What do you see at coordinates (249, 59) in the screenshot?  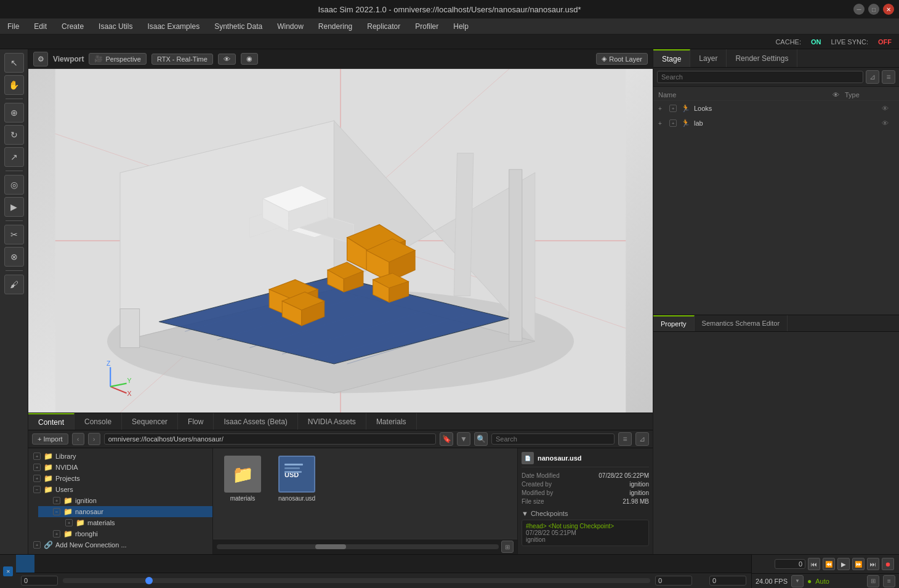 I see `viewport-audio-btn: ◉` at bounding box center [249, 59].